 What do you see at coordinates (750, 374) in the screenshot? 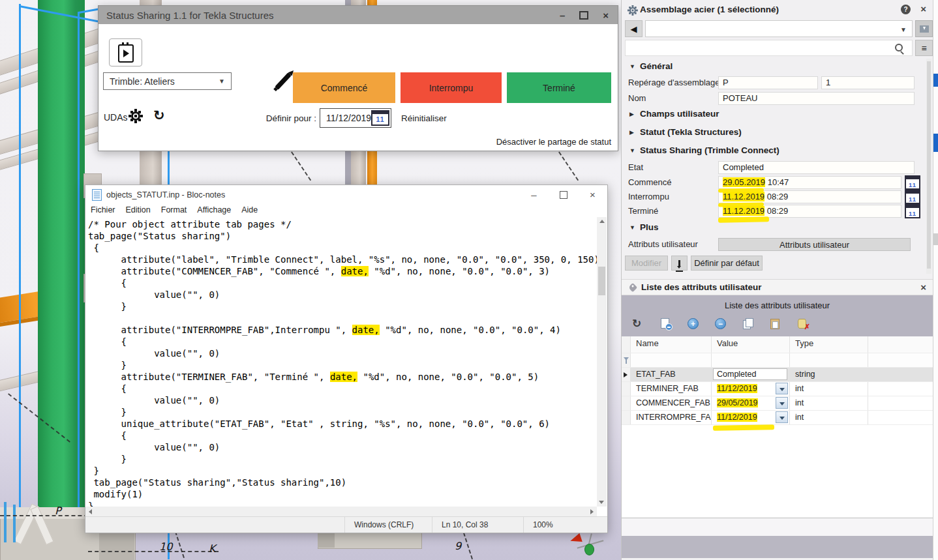
I see `value-editor: Completed` at bounding box center [750, 374].